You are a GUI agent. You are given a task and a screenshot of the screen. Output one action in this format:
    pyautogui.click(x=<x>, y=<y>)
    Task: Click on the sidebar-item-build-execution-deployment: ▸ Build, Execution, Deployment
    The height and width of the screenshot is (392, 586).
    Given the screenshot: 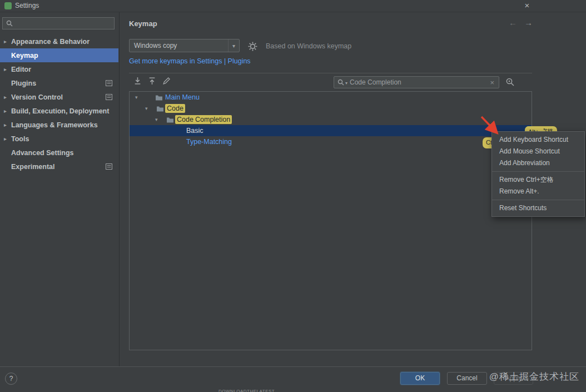 What is the action you would take?
    pyautogui.click(x=59, y=111)
    